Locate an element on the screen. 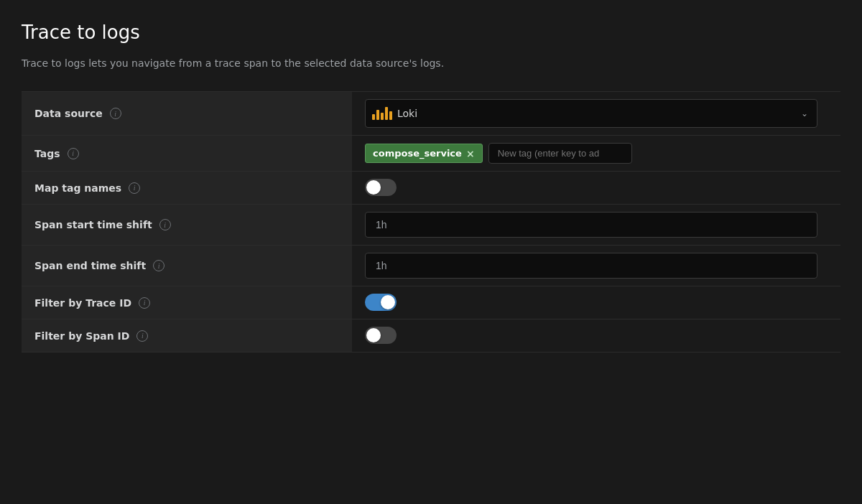 The width and height of the screenshot is (862, 504). label-filter-trace-id: Filter by Trace ID is located at coordinates (83, 303).